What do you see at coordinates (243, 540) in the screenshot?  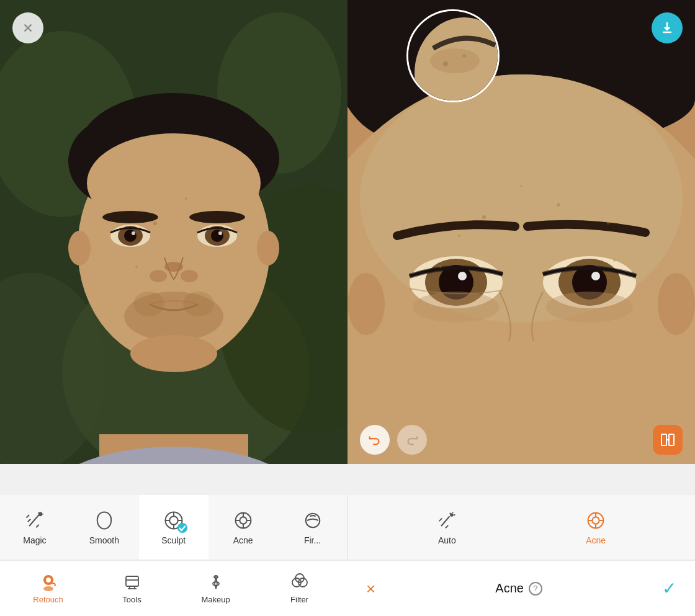 I see `acne-label: Acne` at bounding box center [243, 540].